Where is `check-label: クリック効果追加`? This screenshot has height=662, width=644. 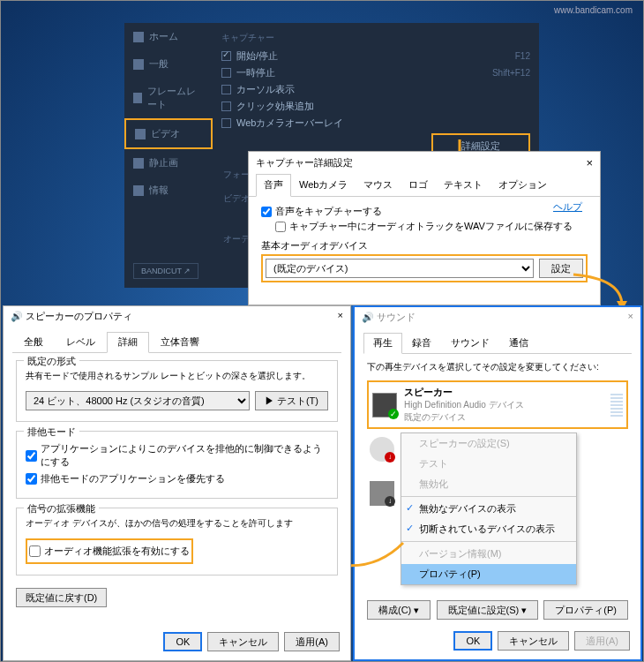
check-label: クリック効果追加 is located at coordinates (275, 106).